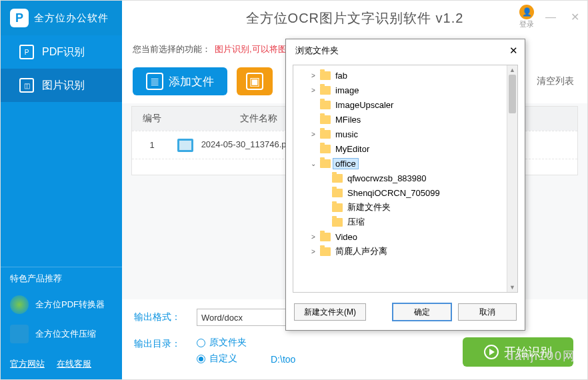 The image size is (588, 380). What do you see at coordinates (347, 237) in the screenshot?
I see `tree-item-label: Video` at bounding box center [347, 237].